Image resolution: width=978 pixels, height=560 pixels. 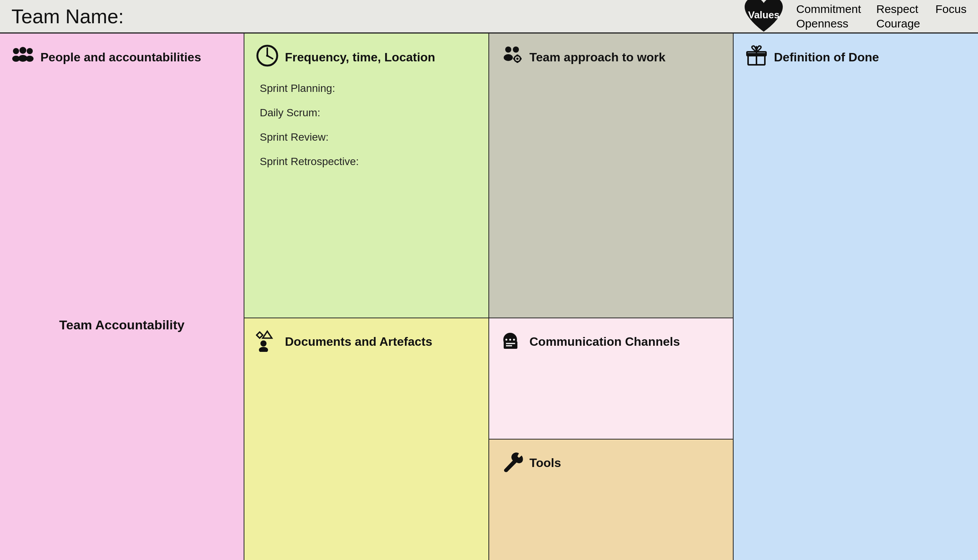 What do you see at coordinates (898, 24) in the screenshot?
I see `value-courage: Courage` at bounding box center [898, 24].